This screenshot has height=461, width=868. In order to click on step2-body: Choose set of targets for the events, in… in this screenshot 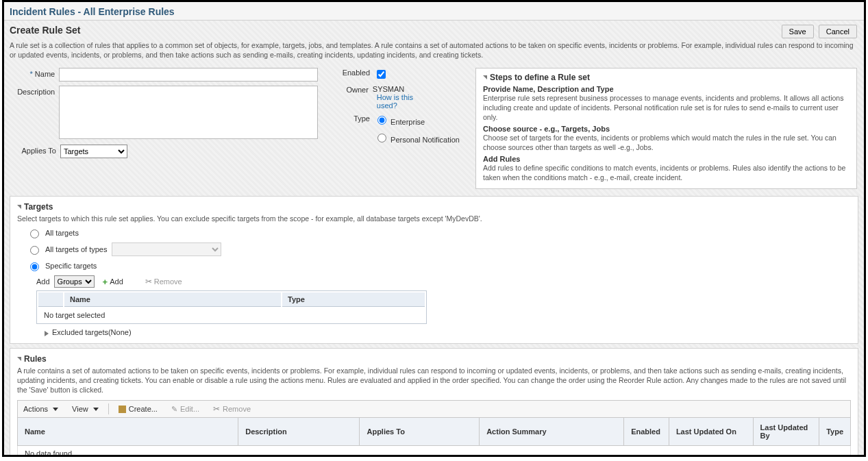, I will do `click(666, 142)`.